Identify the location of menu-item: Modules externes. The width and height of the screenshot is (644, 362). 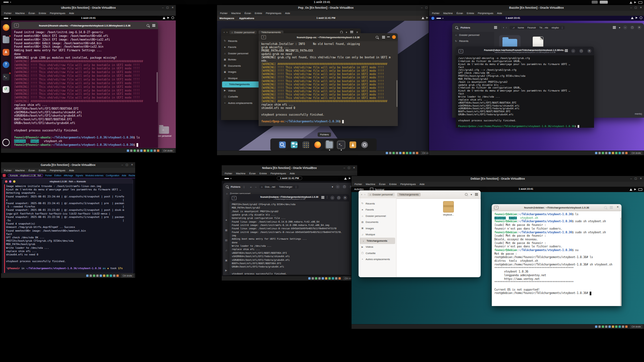
(95, 176).